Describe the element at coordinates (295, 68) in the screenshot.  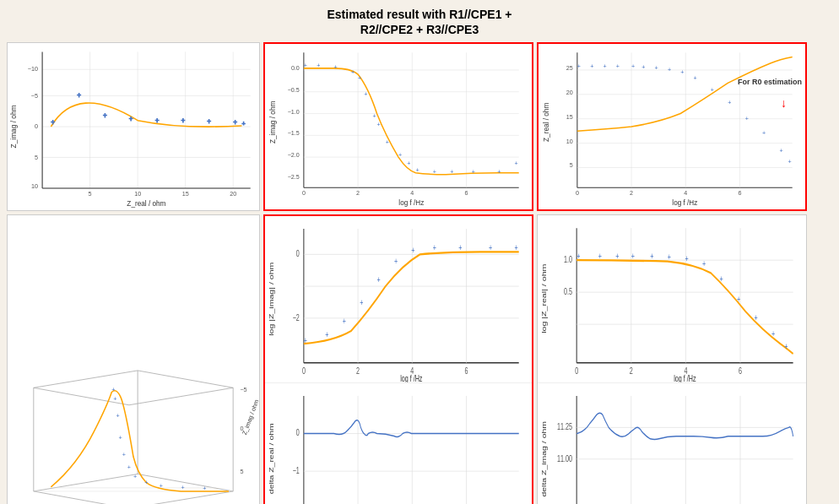
I see `svg-text: 0.0` at that location.